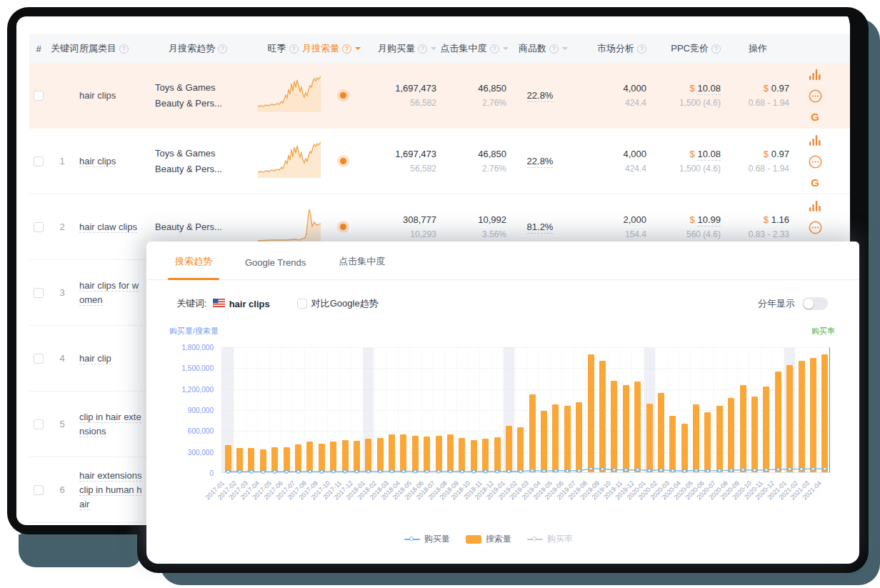 The width and height of the screenshot is (880, 588). I want to click on cell-market-analysis-sub: 1,500 (4.6), so click(686, 169).